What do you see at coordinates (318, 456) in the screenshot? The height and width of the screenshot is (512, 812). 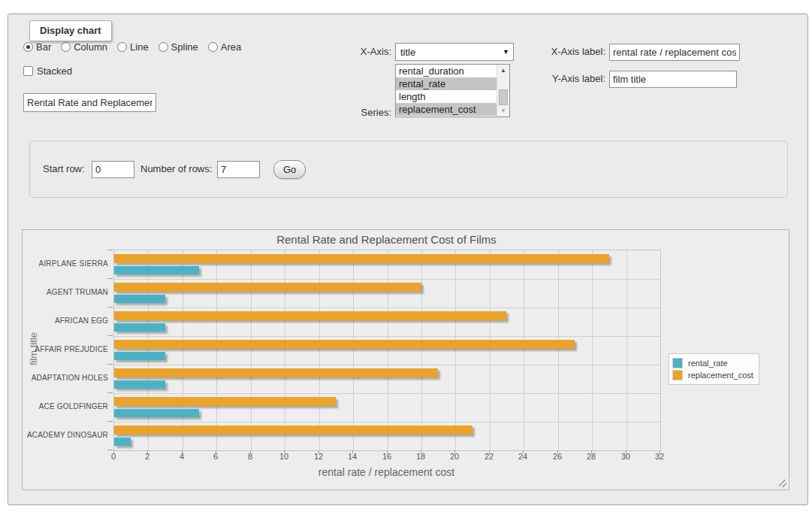 I see `x-tick-label: 12` at bounding box center [318, 456].